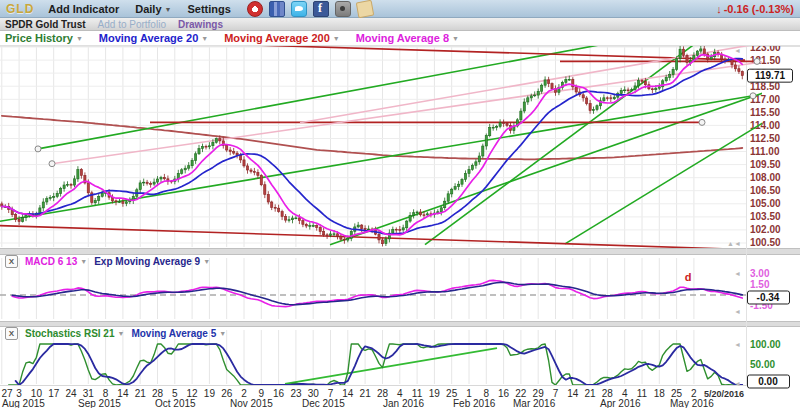 This screenshot has height=408, width=800. I want to click on svg-text: 18, so click(660, 394).